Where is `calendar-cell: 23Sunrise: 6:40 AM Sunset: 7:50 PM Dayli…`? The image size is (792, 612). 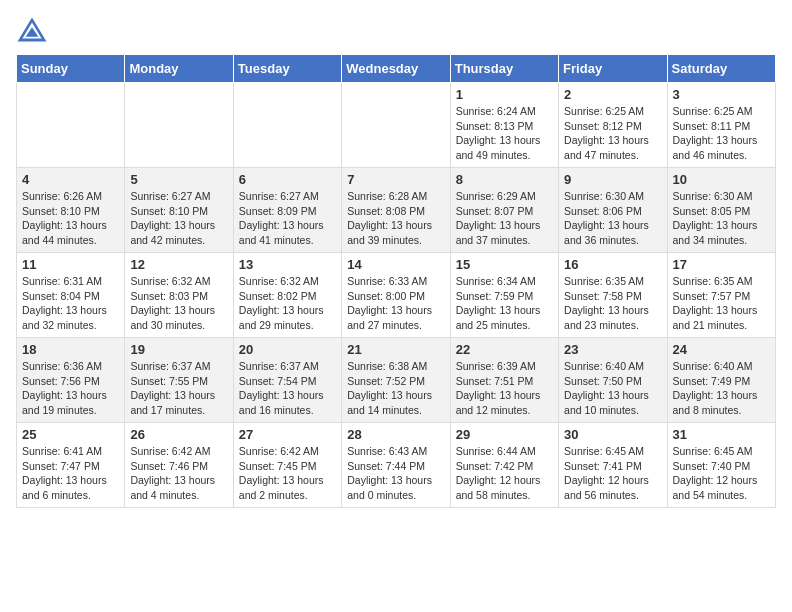 calendar-cell: 23Sunrise: 6:40 AM Sunset: 7:50 PM Dayli… is located at coordinates (613, 380).